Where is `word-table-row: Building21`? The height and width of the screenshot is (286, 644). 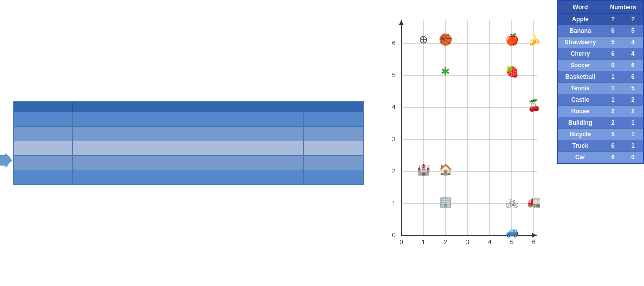 word-table-row: Building21 is located at coordinates (600, 123).